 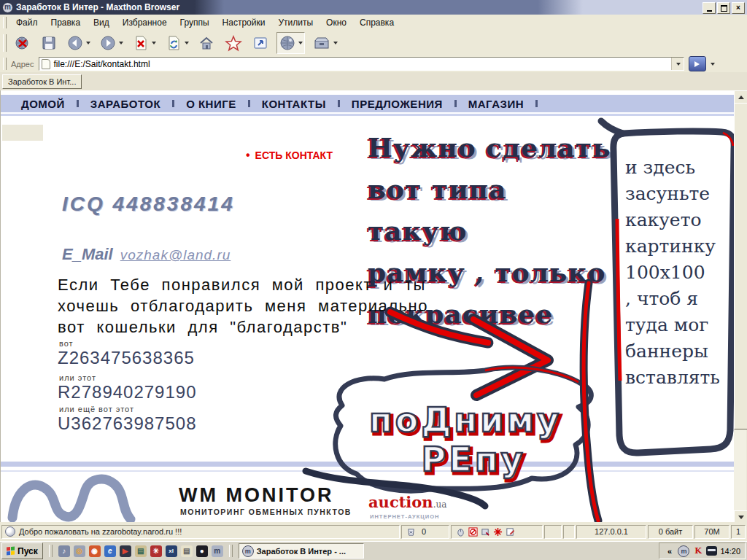 I want to click on mouse-gesture-icon, so click(x=461, y=532).